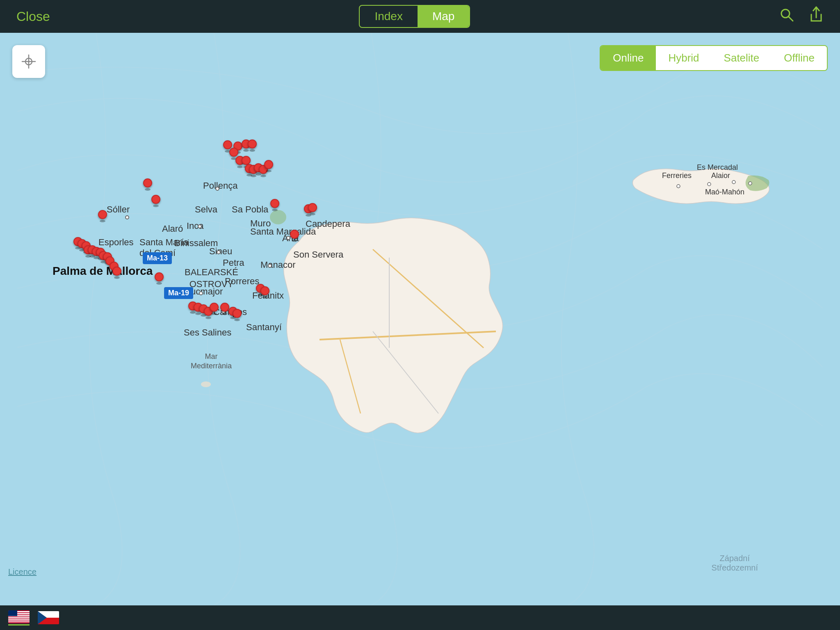 The image size is (840, 630). I want to click on city-dot-pollenca, so click(217, 189).